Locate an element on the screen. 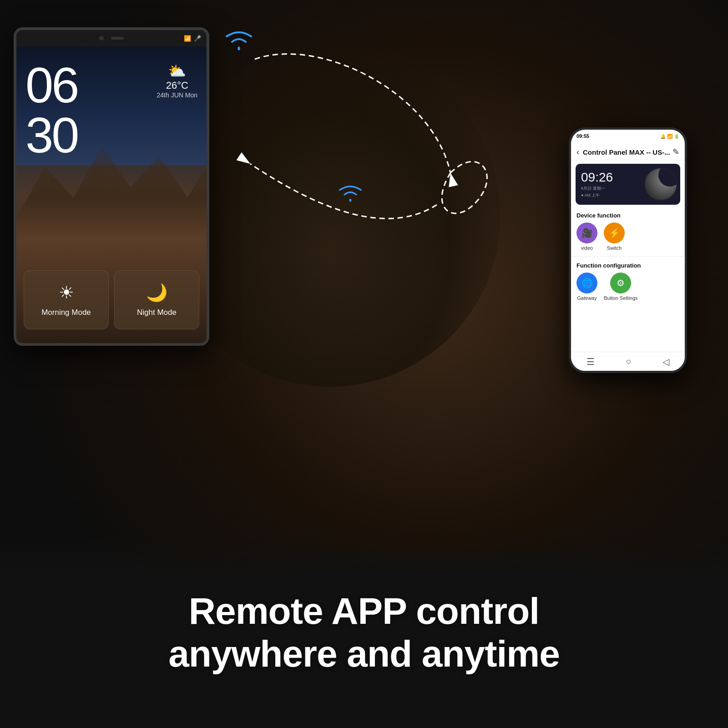 This screenshot has height=728, width=728. tablet-hours: 06 is located at coordinates (51, 85).